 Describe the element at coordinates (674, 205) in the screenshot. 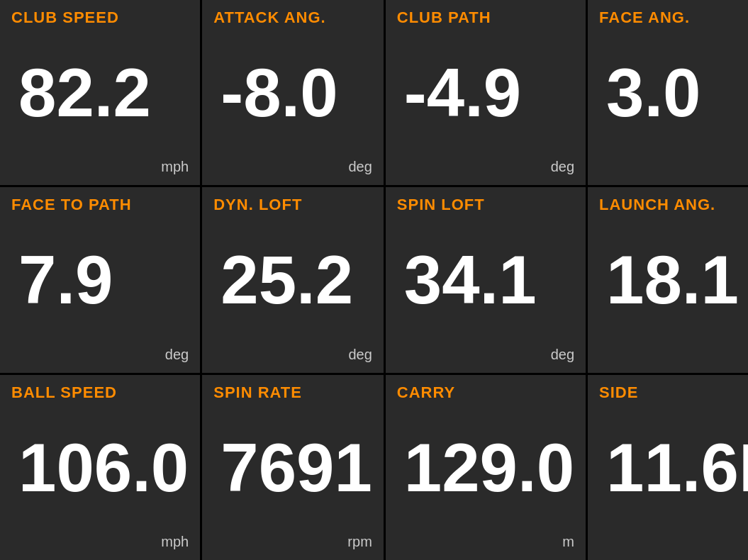

I see `label-launch-ang: LAUNCH ANG.` at that location.